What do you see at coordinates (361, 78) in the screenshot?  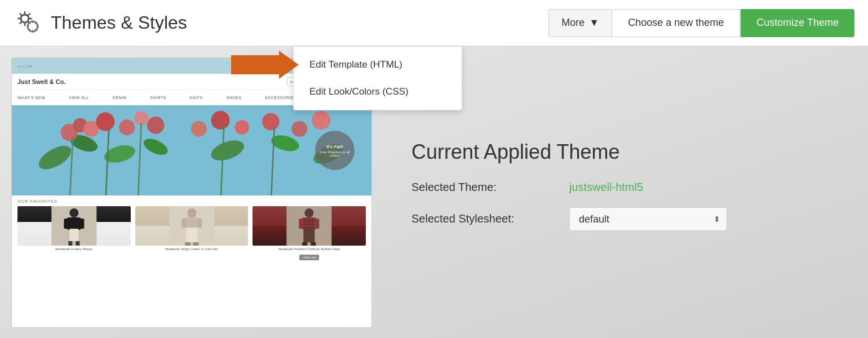 I see `more-dropdown: Edit Template (HTML) Edit Look/Colors (C…` at bounding box center [361, 78].